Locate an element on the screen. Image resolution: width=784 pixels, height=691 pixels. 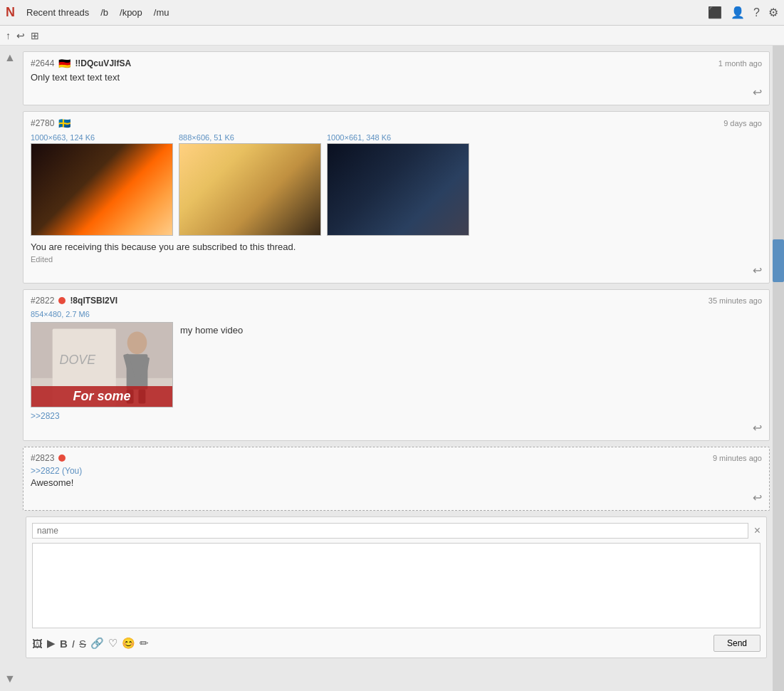
post-2780-image-3: 1000×661, 348 K6 is located at coordinates (398, 185).